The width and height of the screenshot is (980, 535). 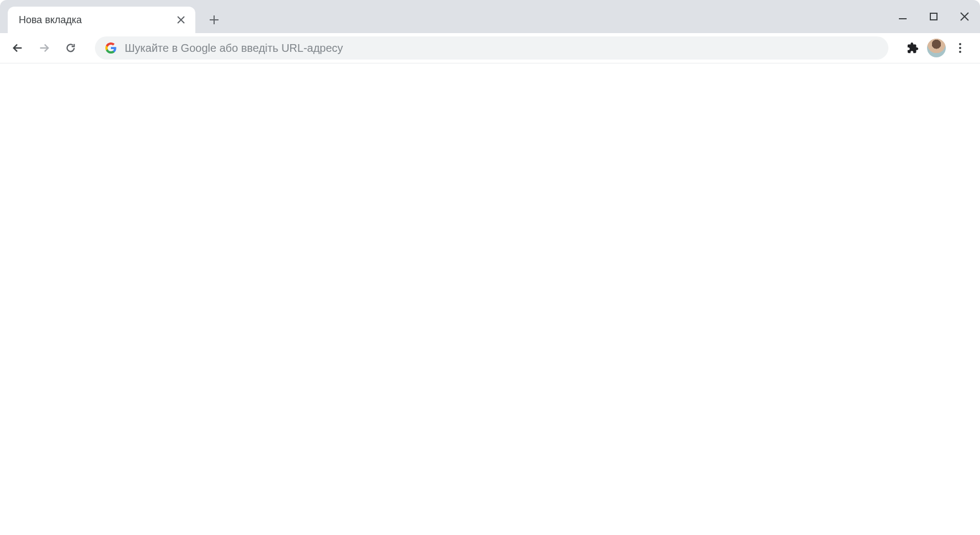 I want to click on dots-vertical-icon, so click(x=960, y=48).